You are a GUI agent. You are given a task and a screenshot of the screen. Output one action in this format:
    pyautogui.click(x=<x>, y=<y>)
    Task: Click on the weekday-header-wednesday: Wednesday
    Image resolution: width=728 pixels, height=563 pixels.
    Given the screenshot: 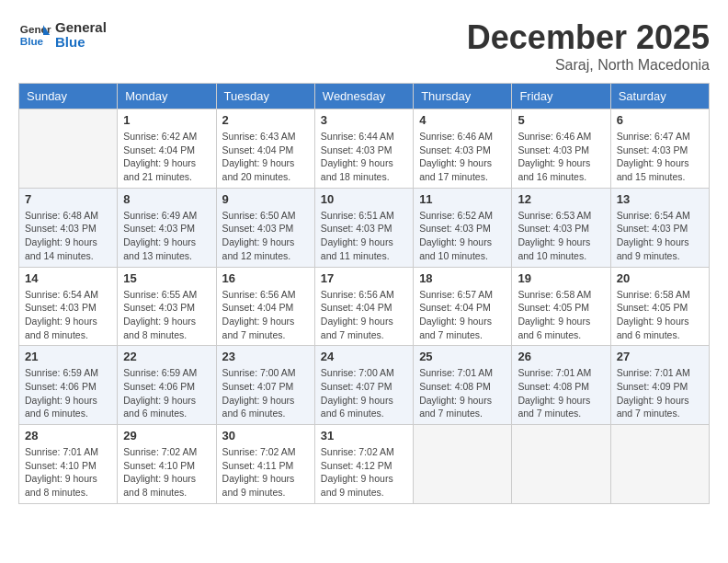 What is the action you would take?
    pyautogui.click(x=364, y=97)
    